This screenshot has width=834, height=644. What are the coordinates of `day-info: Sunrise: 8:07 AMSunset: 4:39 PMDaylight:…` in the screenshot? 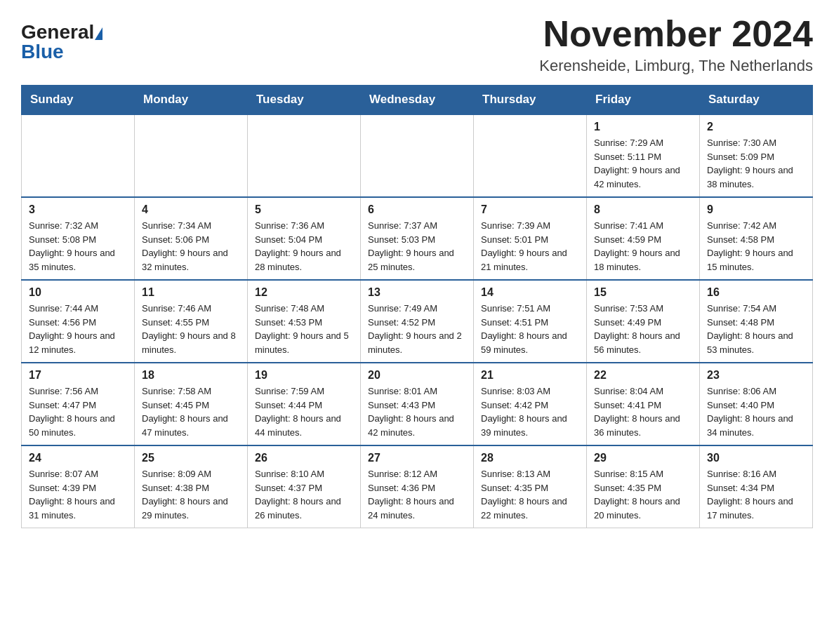 It's located at (78, 495).